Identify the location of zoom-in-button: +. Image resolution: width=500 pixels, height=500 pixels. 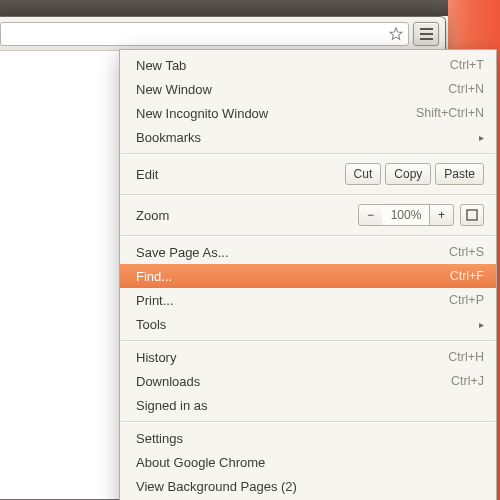
(442, 215).